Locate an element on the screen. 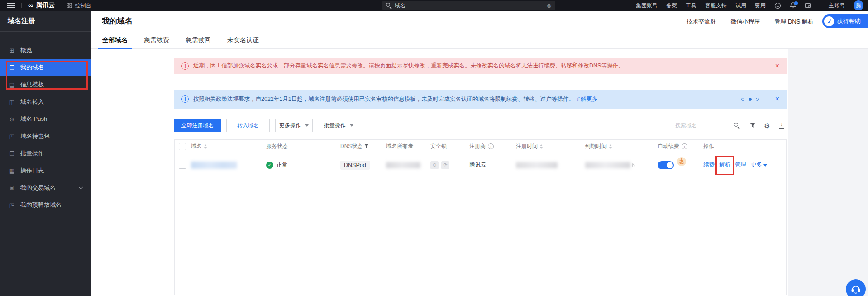 The height and width of the screenshot is (296, 868). select-all-checkbox is located at coordinates (182, 147).